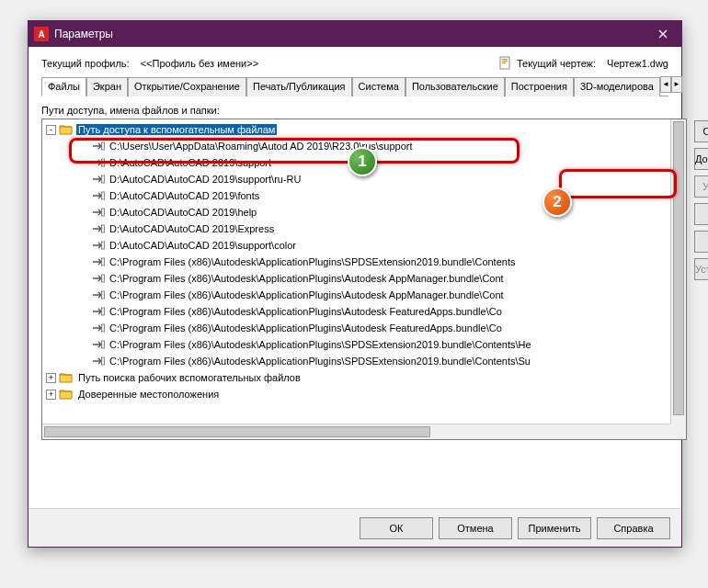  I want to click on titlebar: A Параметры, so click(355, 34).